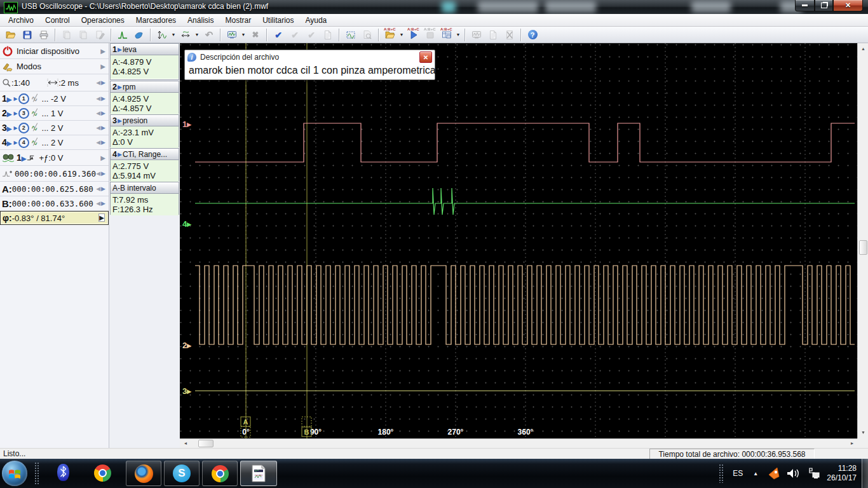 The width and height of the screenshot is (868, 488). Describe the element at coordinates (447, 35) in the screenshot. I see `table-icon` at that location.